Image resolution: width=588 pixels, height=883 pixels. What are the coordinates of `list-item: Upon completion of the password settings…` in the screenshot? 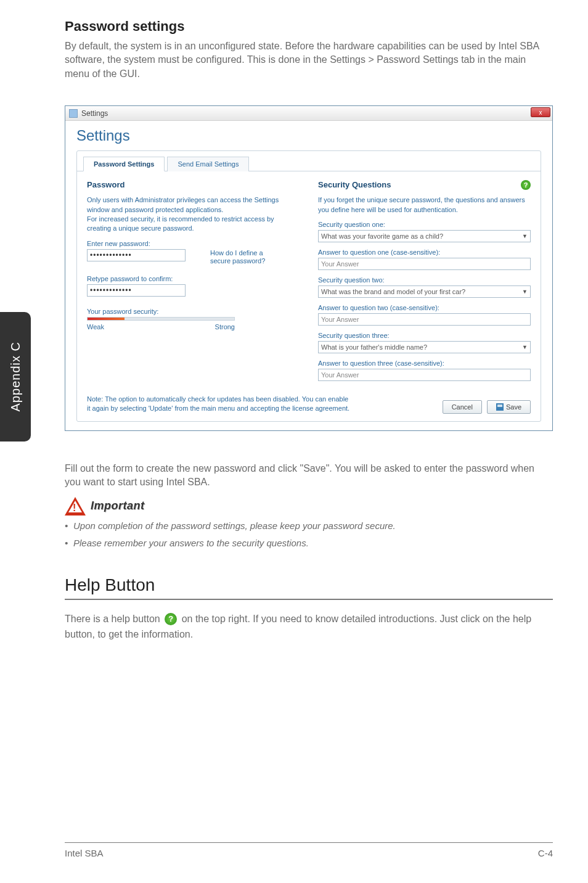 It's located at (309, 527).